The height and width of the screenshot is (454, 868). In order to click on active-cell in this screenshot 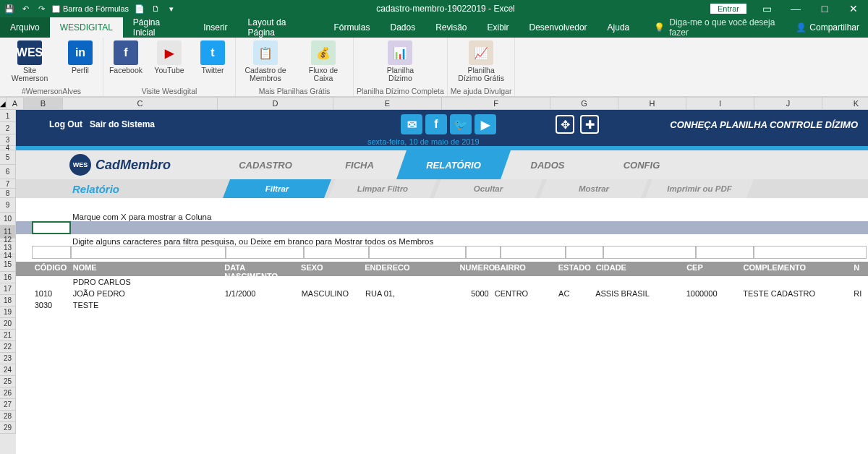, I will do `click(51, 228)`.